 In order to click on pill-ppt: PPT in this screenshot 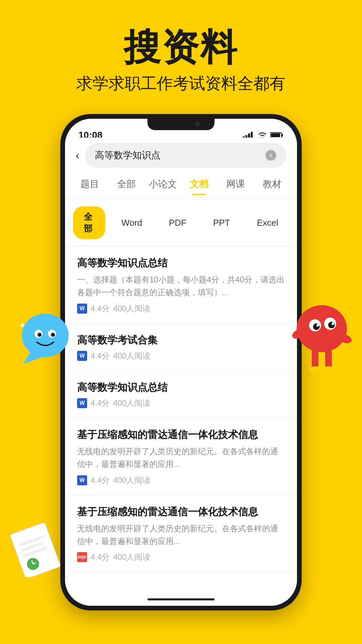, I will do `click(222, 223)`.